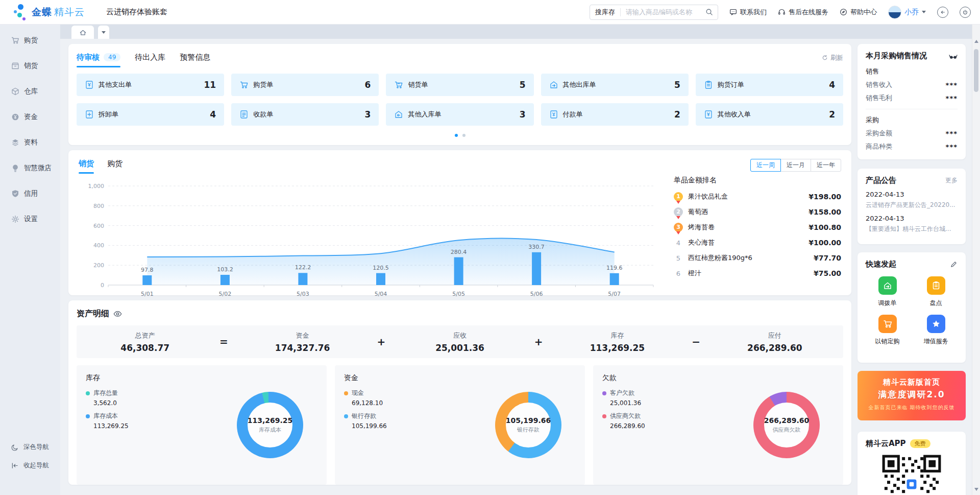 This screenshot has width=980, height=495. I want to click on tab-label: 待出入库, so click(150, 57).